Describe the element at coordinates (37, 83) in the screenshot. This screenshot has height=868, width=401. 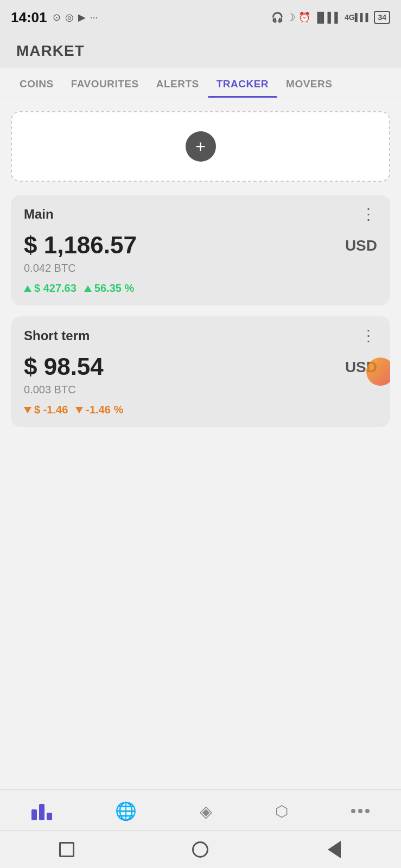
I see `tab-coins: COINS` at that location.